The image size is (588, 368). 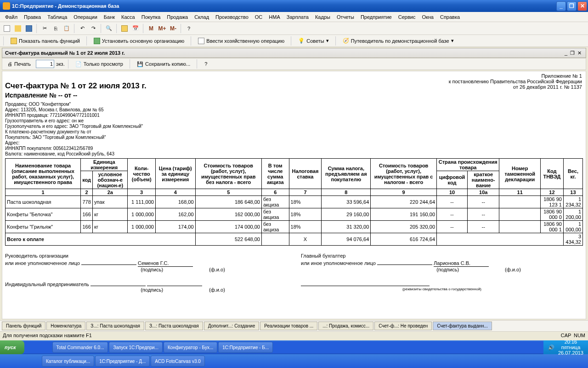 I want to click on new-icon, so click(x=7, y=29).